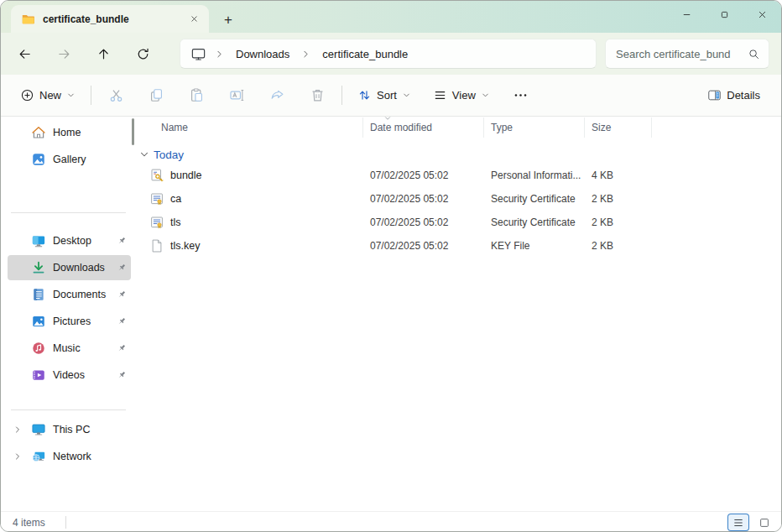 The width and height of the screenshot is (782, 532). Describe the element at coordinates (220, 54) in the screenshot. I see `chevron-right-icon` at that location.